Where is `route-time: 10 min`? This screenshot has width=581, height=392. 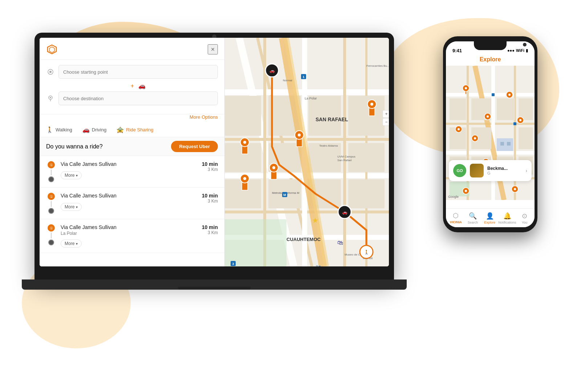 route-time: 10 min is located at coordinates (210, 227).